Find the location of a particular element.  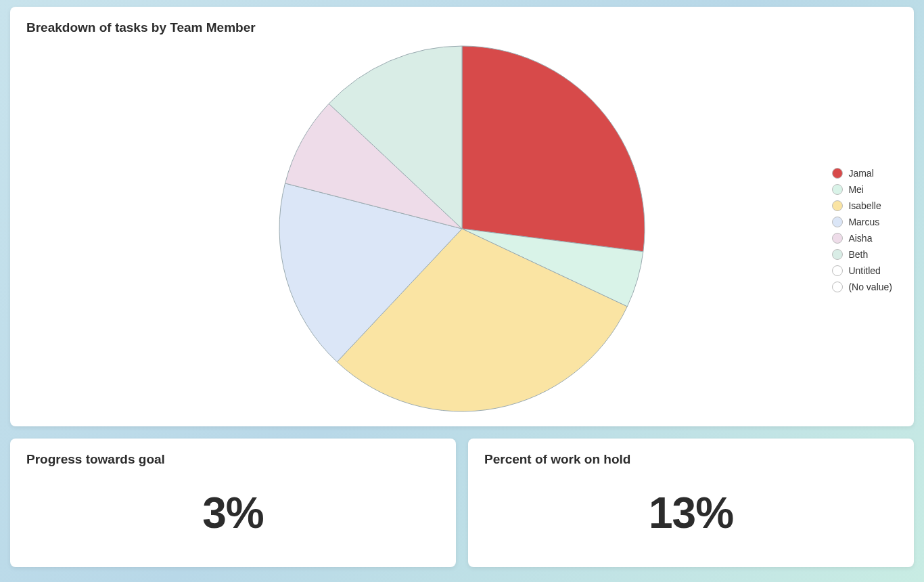

work-on-hold-value: 13% is located at coordinates (691, 513).